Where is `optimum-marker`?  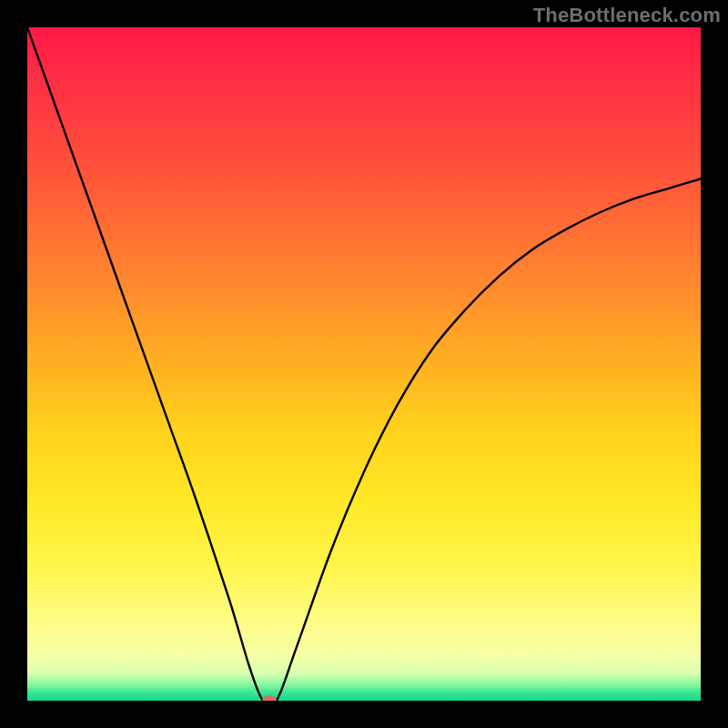
optimum-marker is located at coordinates (269, 698).